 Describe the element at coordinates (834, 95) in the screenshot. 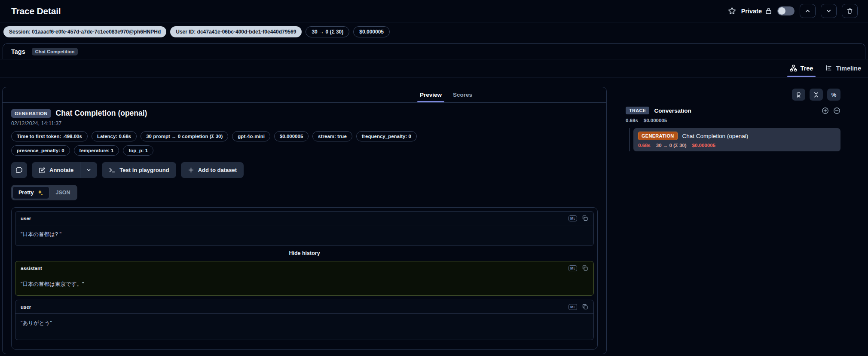

I see `percent-icon: %` at that location.